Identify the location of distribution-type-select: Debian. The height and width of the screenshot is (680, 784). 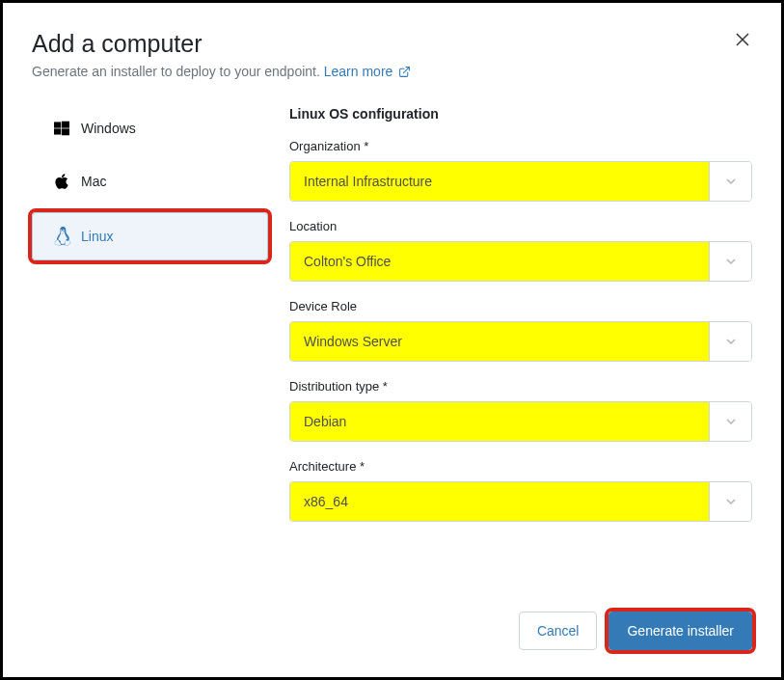
(521, 422).